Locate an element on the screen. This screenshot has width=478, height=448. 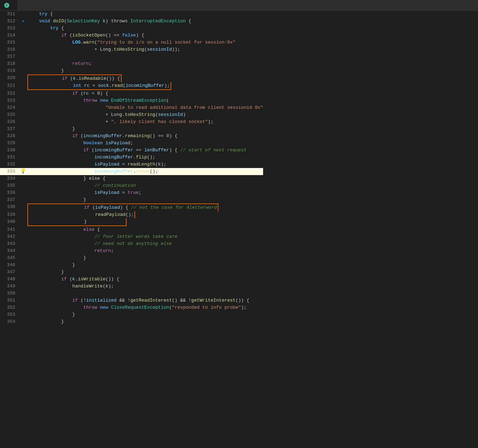
table-row: 323 throw new EndOfStreamException( is located at coordinates (132, 101).